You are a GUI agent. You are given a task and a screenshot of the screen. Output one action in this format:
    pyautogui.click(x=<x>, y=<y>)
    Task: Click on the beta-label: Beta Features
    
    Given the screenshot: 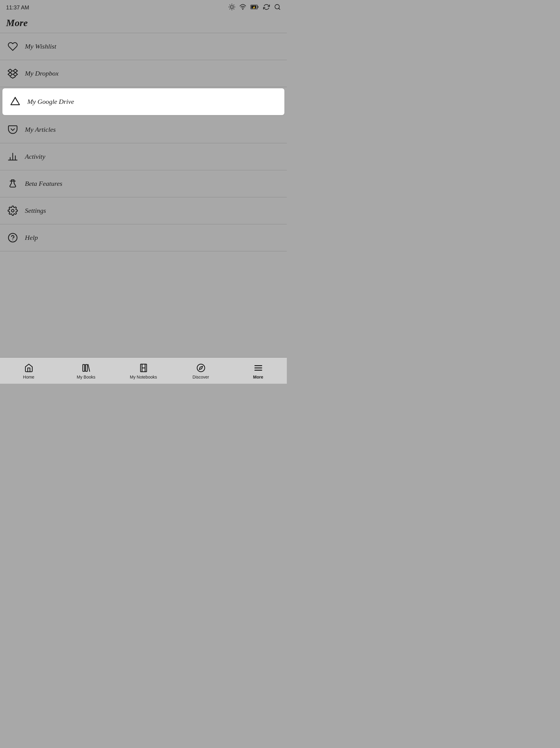 What is the action you would take?
    pyautogui.click(x=44, y=184)
    